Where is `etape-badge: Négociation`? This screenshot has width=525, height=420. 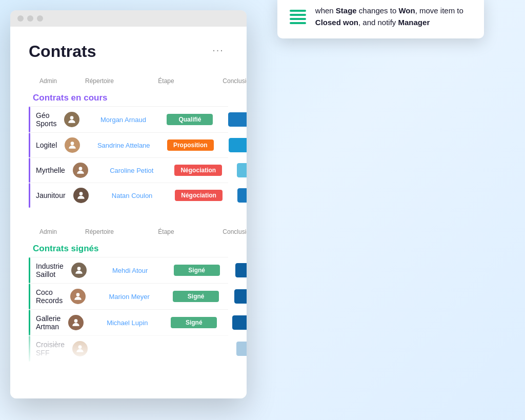
etape-badge: Négociation is located at coordinates (198, 170).